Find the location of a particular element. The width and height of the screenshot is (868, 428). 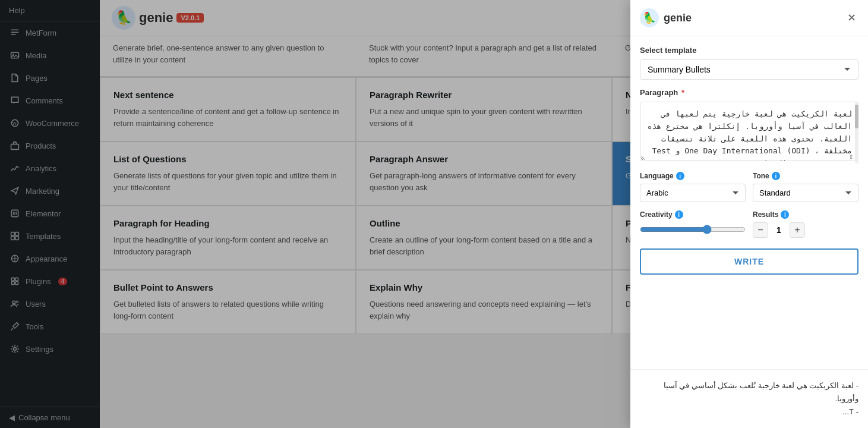

results-increment-button: + is located at coordinates (797, 230).